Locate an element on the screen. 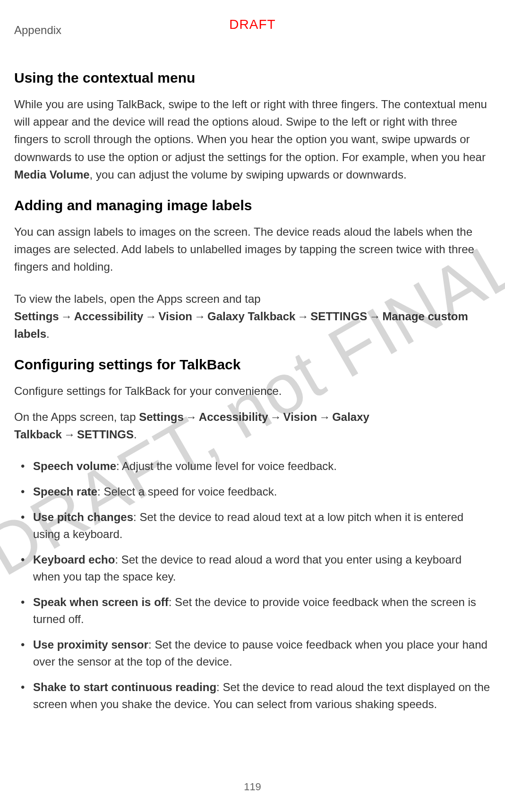  page-number: 119 is located at coordinates (252, 787).